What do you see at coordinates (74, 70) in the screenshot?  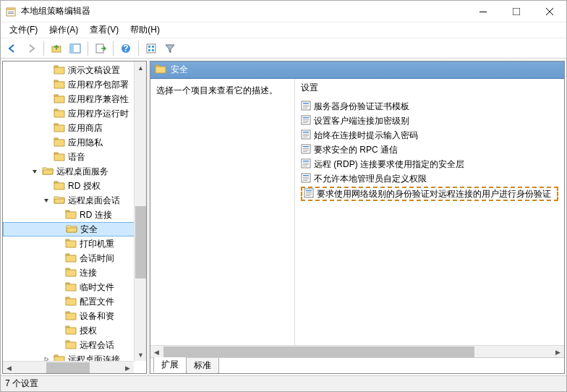 I see `tree-item: 演示文稿设置` at bounding box center [74, 70].